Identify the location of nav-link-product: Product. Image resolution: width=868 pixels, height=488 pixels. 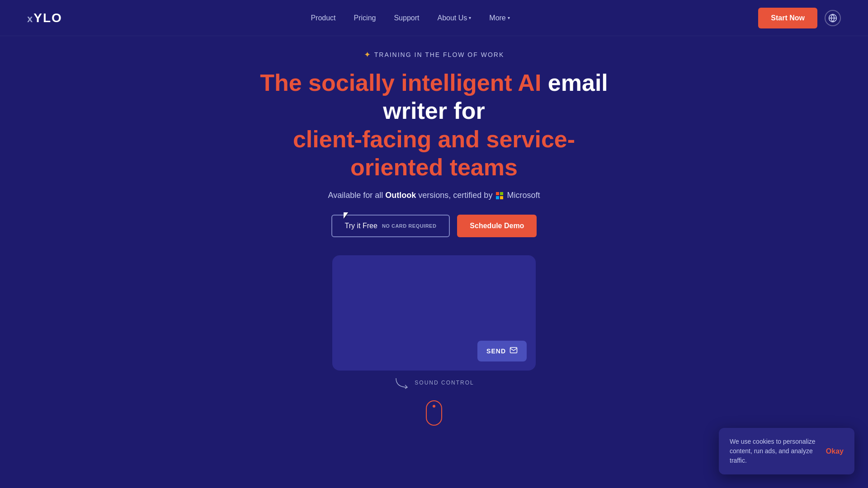
(323, 18).